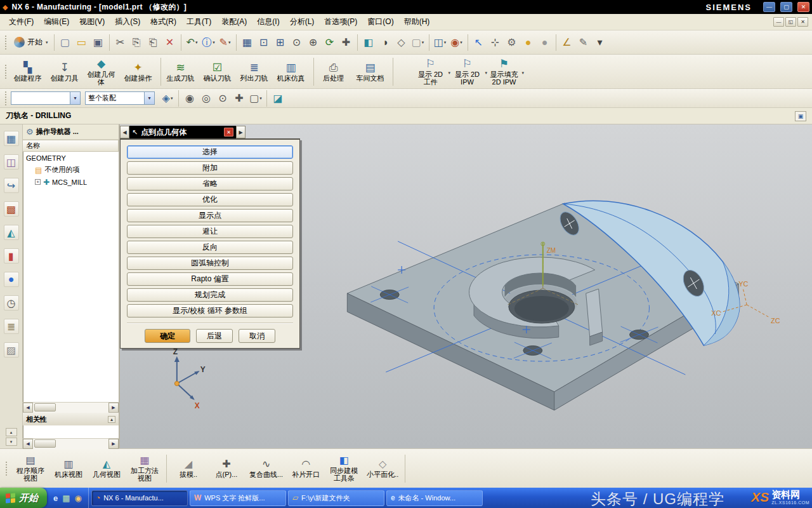 This screenshot has width=812, height=508. I want to click on snap-end-point-icon: ◉, so click(190, 98).